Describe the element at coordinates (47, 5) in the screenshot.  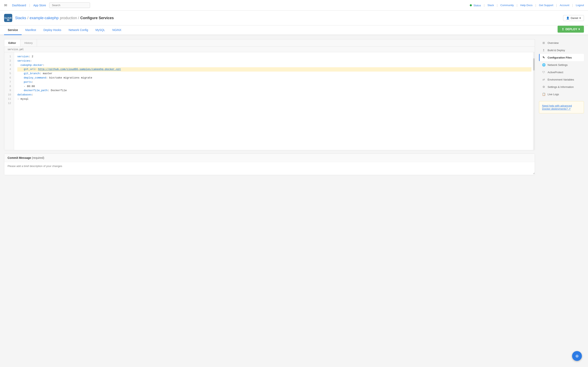
I see `nav-left: ✉ Dashboard | App Store` at that location.